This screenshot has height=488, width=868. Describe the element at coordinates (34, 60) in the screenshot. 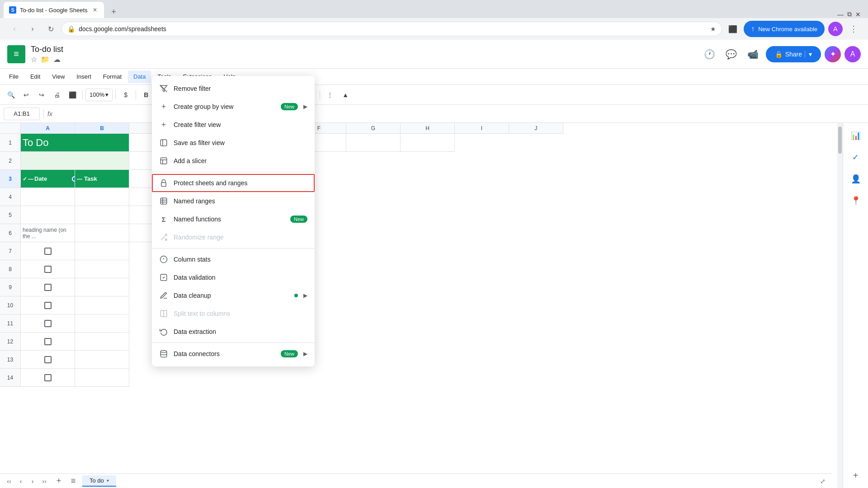

I see `star-icon: ☆` at that location.